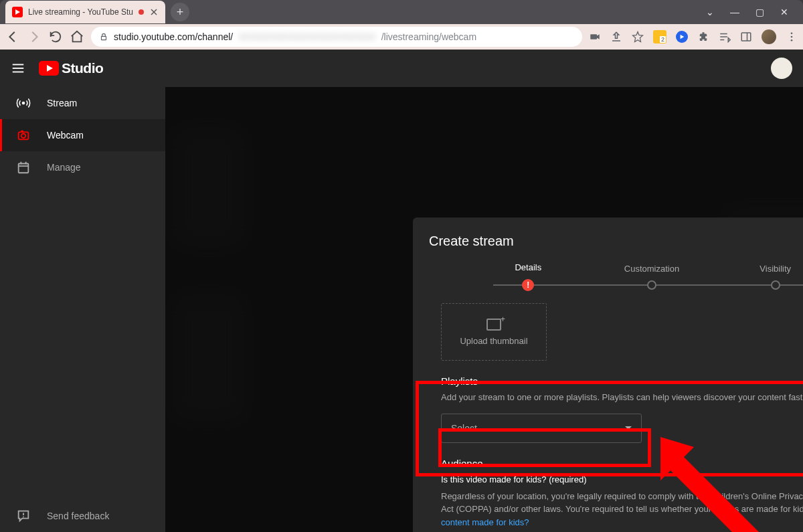  I want to click on url-path: /livestreaming/webcam, so click(429, 37).